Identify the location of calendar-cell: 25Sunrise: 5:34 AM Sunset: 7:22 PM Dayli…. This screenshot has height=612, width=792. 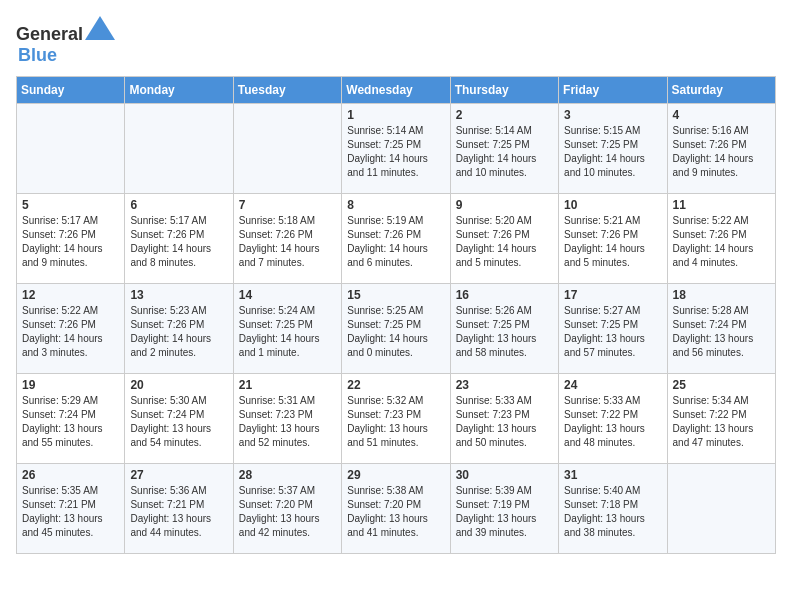
(721, 419).